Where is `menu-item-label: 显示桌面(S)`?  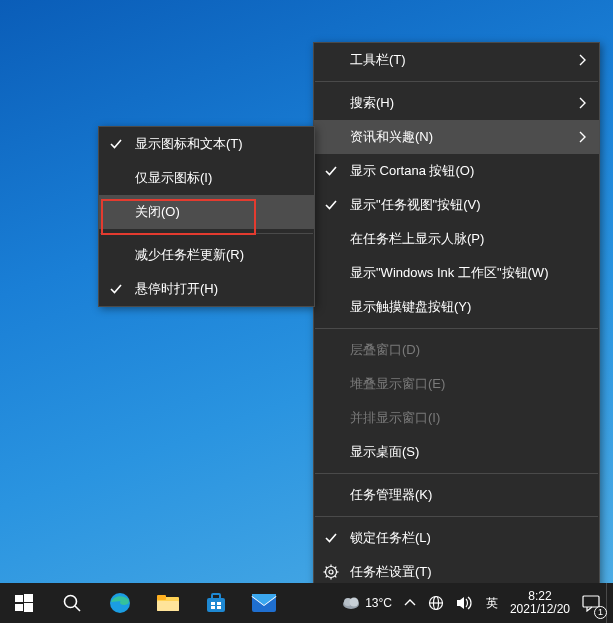
menu-item-label: 显示桌面(S) is located at coordinates (384, 452).